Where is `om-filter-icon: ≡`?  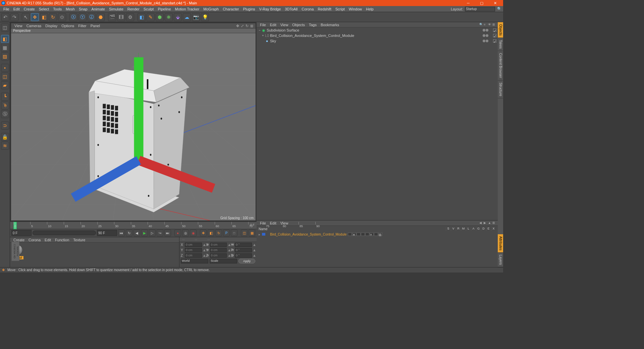 om-filter-icon: ≡ is located at coordinates (486, 25).